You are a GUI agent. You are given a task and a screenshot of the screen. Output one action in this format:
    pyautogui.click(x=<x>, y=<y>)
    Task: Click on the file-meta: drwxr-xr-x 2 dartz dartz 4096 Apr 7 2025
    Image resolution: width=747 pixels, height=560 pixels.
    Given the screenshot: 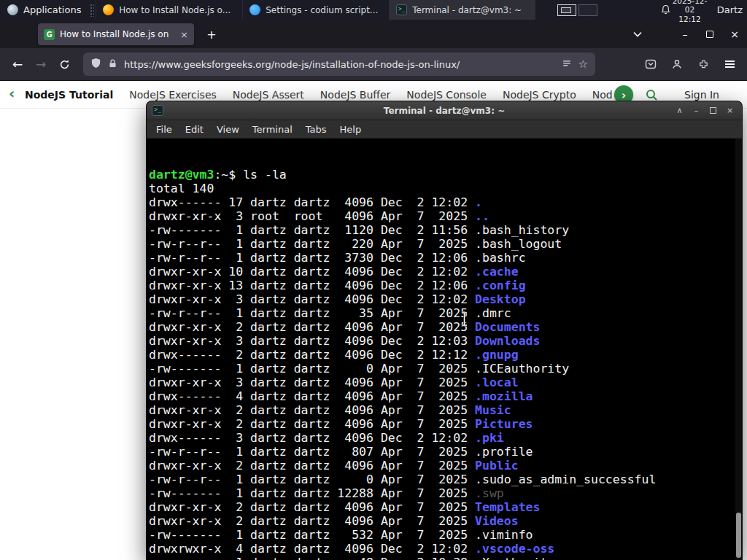 What is the action you would take?
    pyautogui.click(x=312, y=521)
    